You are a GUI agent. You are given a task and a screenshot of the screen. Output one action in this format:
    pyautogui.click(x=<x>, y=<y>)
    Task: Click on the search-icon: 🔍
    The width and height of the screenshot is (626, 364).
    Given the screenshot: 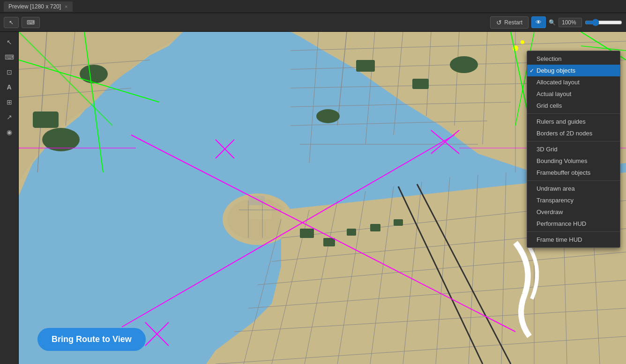 What is the action you would take?
    pyautogui.click(x=552, y=22)
    